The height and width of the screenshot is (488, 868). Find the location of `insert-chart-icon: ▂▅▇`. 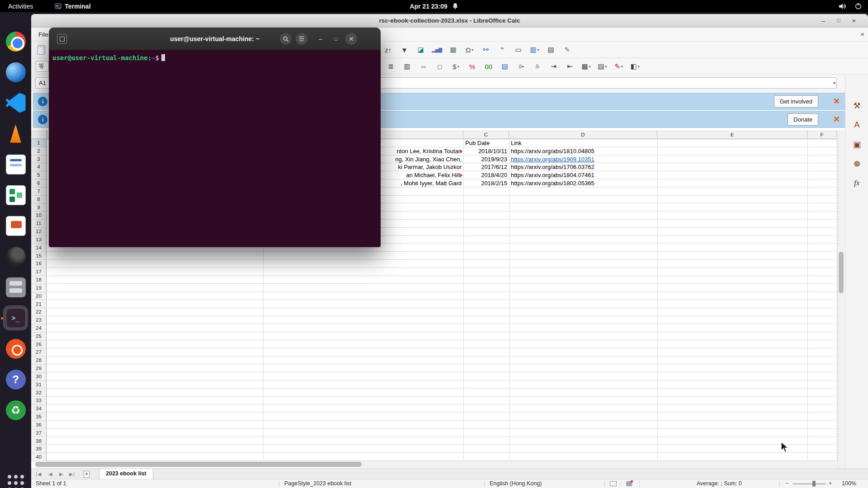

insert-chart-icon: ▂▅▇ is located at coordinates (437, 50).